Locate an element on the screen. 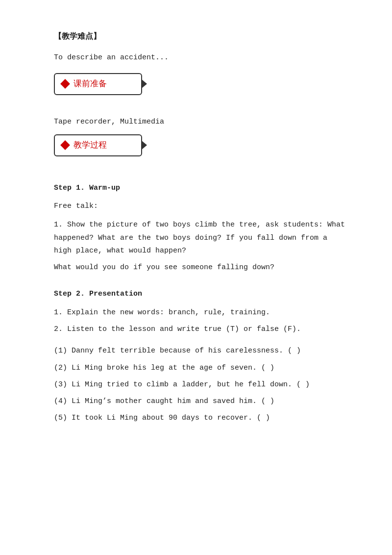 Image resolution: width=392 pixels, height=555 pixels. step2-item-5: (3) Li Ming tried to climb a ladder, but… is located at coordinates (201, 385).